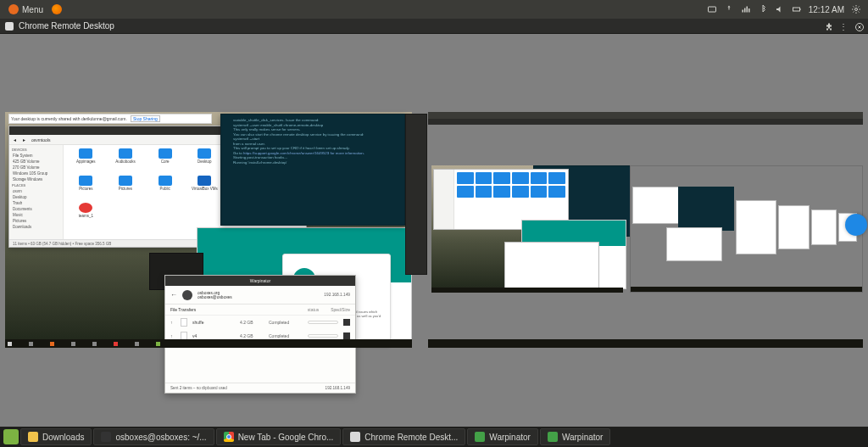  Describe the element at coordinates (36, 221) in the screenshot. I see `fm-sidebar-item: Pictures` at that location.